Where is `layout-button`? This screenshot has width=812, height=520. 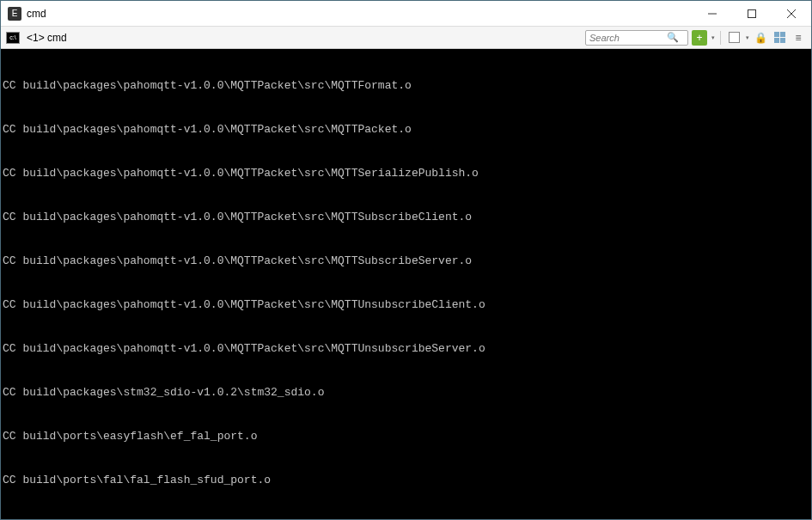
layout-button is located at coordinates (779, 38).